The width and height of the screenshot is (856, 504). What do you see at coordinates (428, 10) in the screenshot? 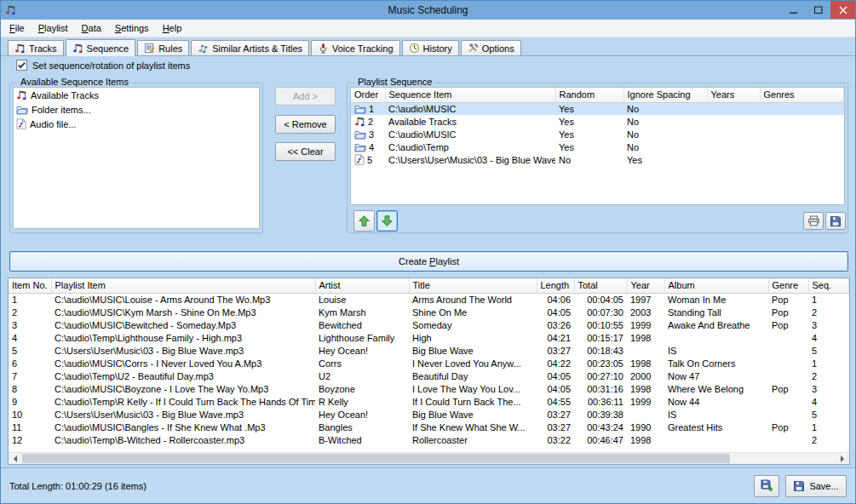
I see `window-title: Music Scheduling` at bounding box center [428, 10].